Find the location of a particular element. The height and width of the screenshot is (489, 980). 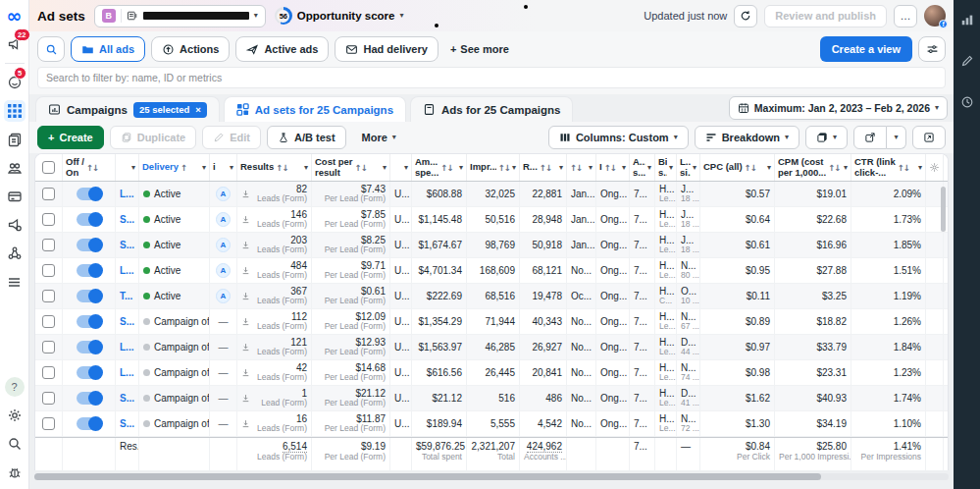

all-tools-menu-icon is located at coordinates (15, 282).